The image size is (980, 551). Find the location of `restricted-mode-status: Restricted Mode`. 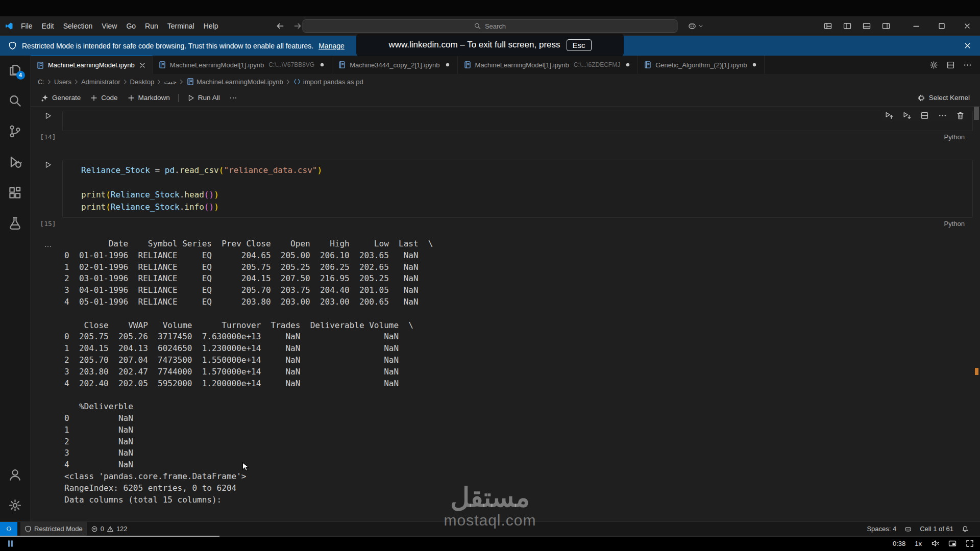

restricted-mode-status: Restricted Mode is located at coordinates (54, 529).